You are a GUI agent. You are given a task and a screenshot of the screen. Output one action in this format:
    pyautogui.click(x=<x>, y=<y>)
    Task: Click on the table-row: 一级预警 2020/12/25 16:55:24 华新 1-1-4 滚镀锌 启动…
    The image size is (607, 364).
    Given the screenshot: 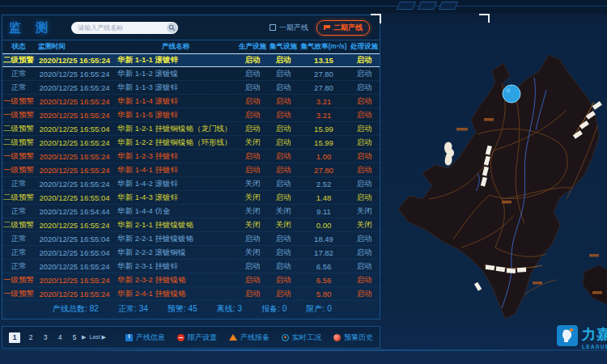 What is the action you would take?
    pyautogui.click(x=191, y=102)
    